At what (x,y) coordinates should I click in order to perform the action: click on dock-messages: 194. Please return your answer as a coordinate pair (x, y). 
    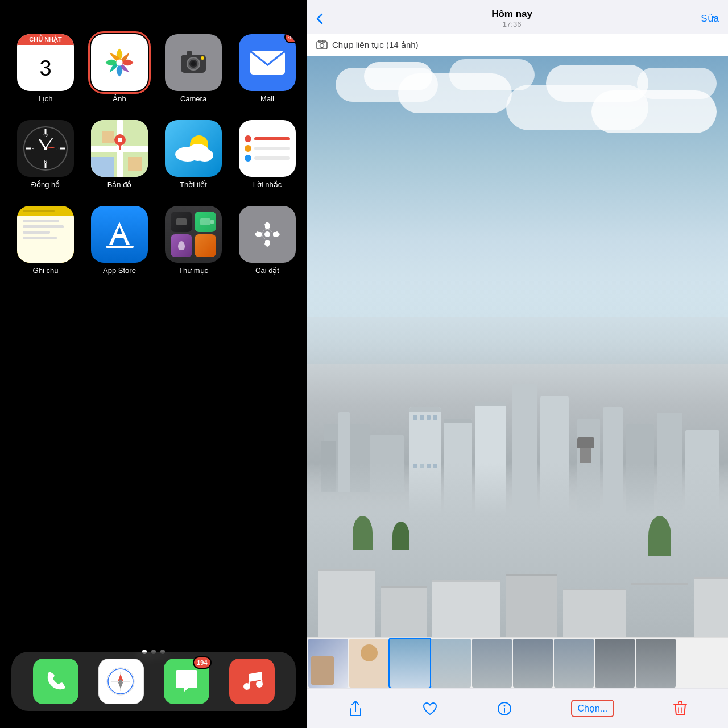
    Looking at the image, I should click on (187, 681).